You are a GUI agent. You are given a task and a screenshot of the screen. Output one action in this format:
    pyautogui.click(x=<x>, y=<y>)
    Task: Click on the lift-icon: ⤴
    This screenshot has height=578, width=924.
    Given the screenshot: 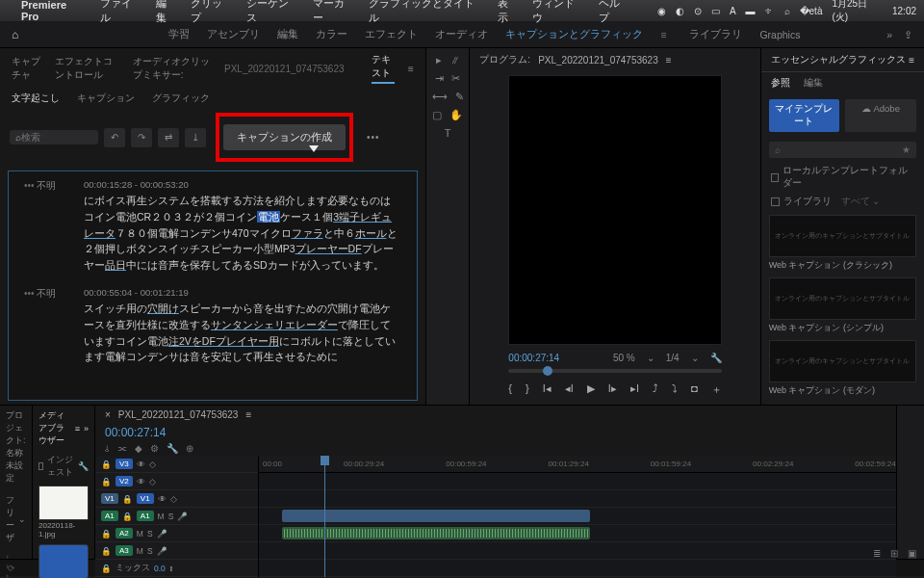 What is the action you would take?
    pyautogui.click(x=655, y=389)
    